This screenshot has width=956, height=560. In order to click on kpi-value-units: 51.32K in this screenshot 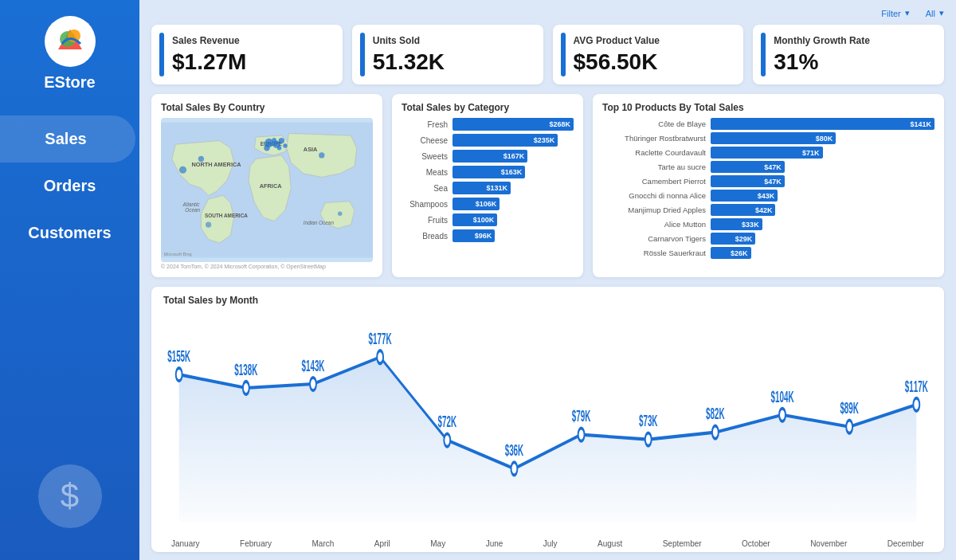, I will do `click(409, 62)`.